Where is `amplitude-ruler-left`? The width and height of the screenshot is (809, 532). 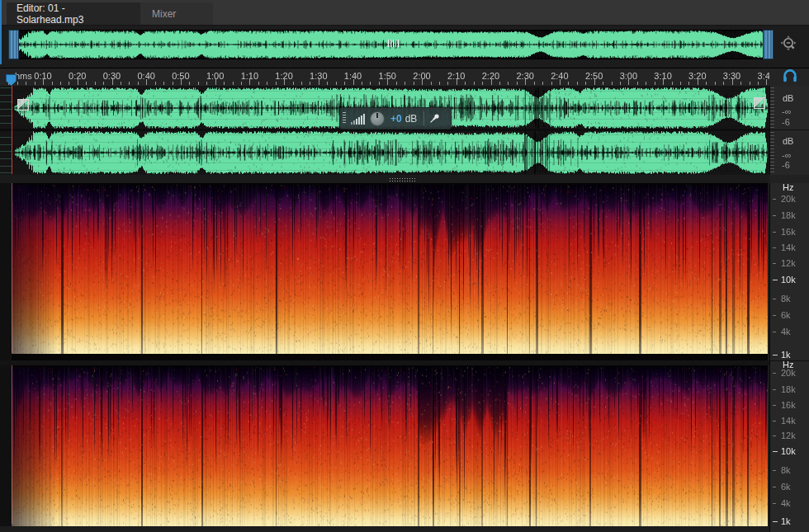 amplitude-ruler-left is located at coordinates (773, 108).